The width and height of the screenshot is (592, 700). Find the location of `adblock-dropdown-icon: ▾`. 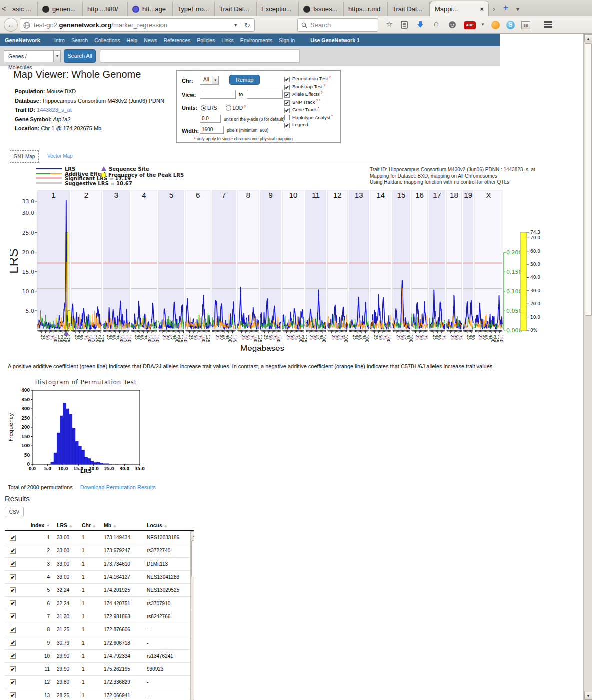

adblock-dropdown-icon: ▾ is located at coordinates (483, 27).